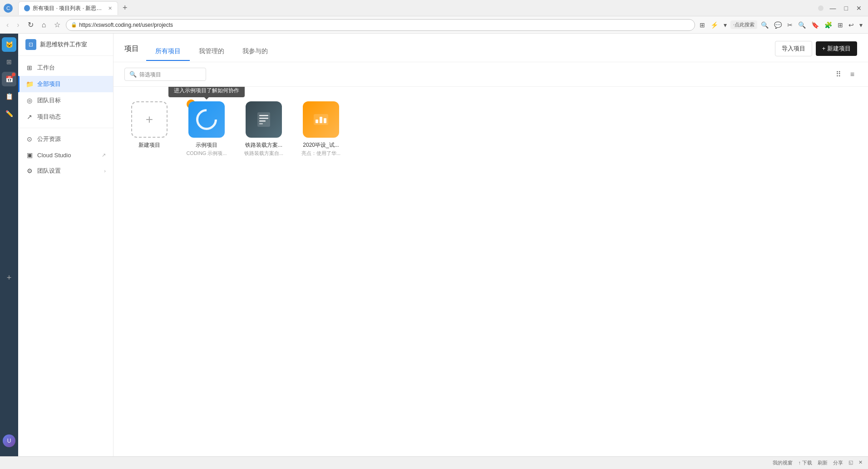 This screenshot has height=469, width=868. I want to click on status-share: 分享, so click(838, 463).